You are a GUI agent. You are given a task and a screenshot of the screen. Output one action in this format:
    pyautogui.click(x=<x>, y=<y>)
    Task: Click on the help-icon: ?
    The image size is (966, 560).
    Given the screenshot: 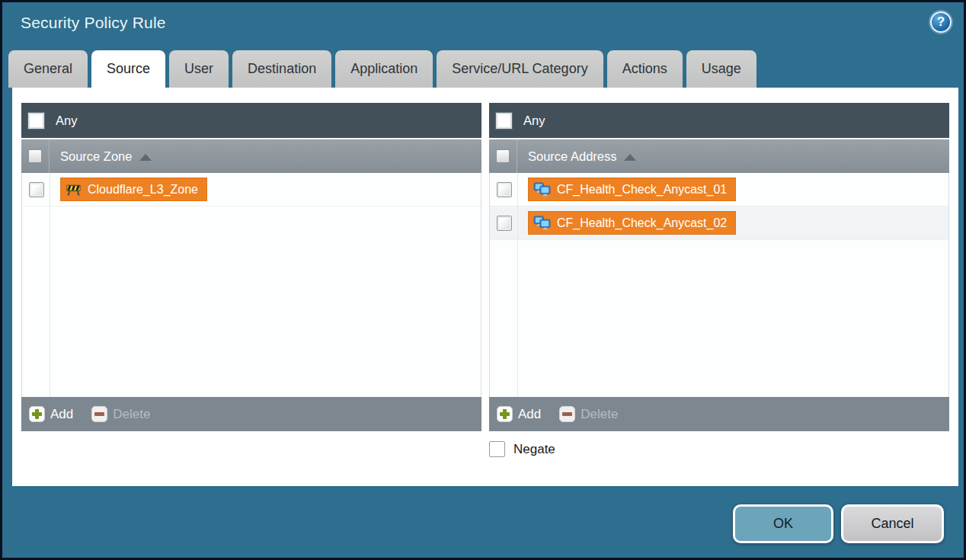 What is the action you would take?
    pyautogui.click(x=941, y=22)
    